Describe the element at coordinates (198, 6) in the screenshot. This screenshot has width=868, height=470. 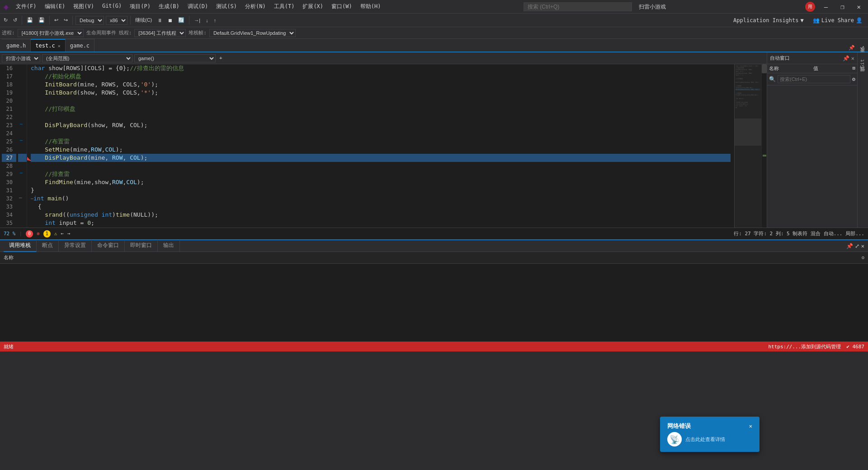
I see `menu-debug: 调试(D)` at that location.